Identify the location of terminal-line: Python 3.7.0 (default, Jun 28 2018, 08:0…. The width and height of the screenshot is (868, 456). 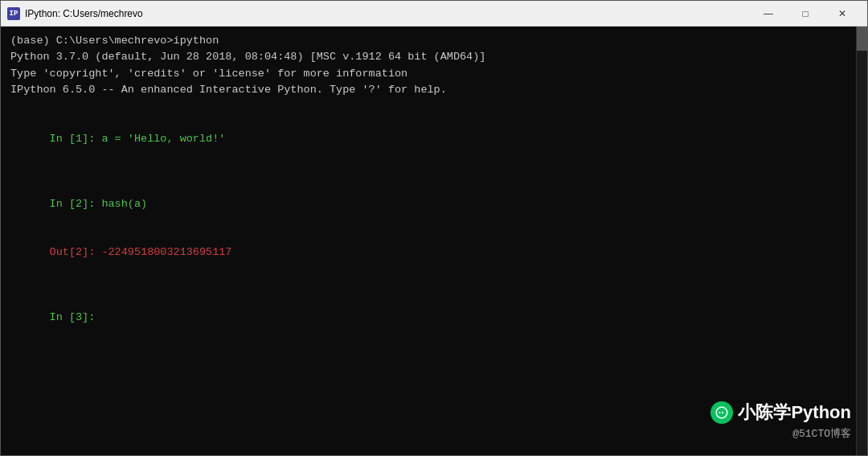
(434, 57).